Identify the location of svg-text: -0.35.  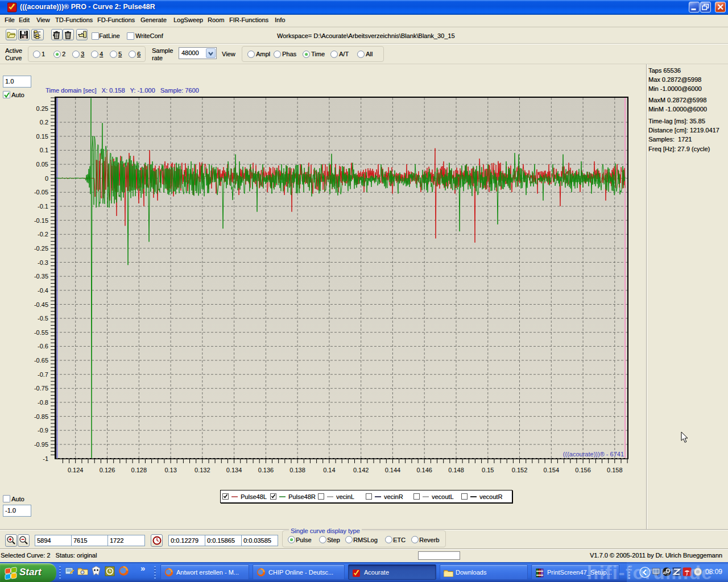
(41, 276).